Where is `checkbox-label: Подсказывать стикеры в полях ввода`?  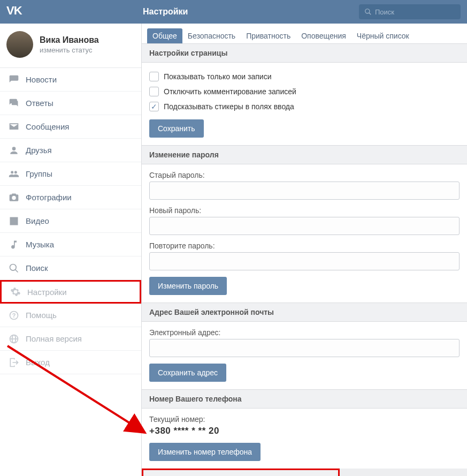 checkbox-label: Подсказывать стикеры в полях ввода is located at coordinates (229, 107).